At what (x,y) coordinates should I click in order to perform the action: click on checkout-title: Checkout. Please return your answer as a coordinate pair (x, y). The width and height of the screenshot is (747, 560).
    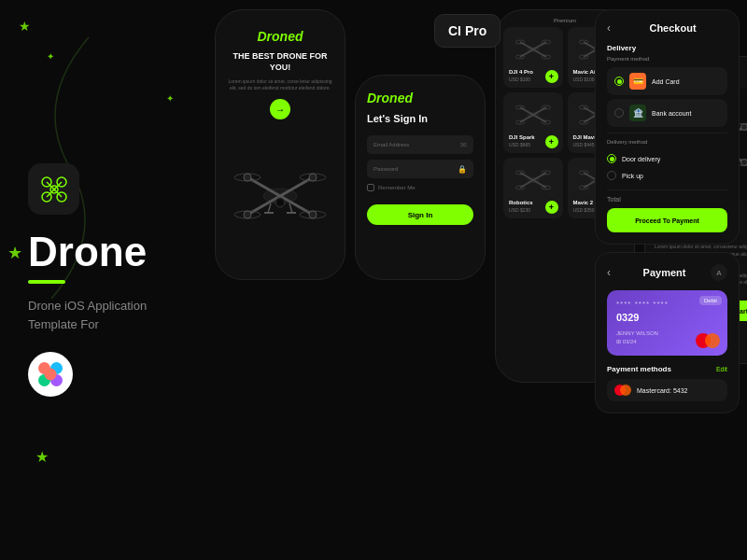
    Looking at the image, I should click on (672, 28).